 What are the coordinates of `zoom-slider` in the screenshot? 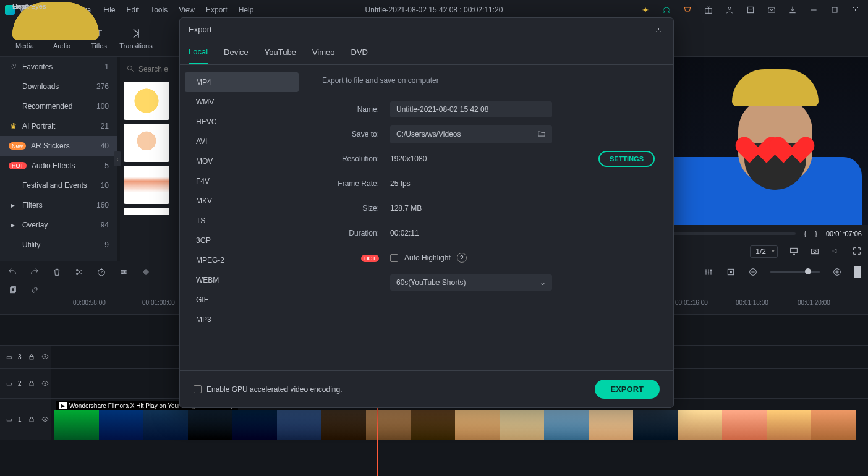 It's located at (795, 272).